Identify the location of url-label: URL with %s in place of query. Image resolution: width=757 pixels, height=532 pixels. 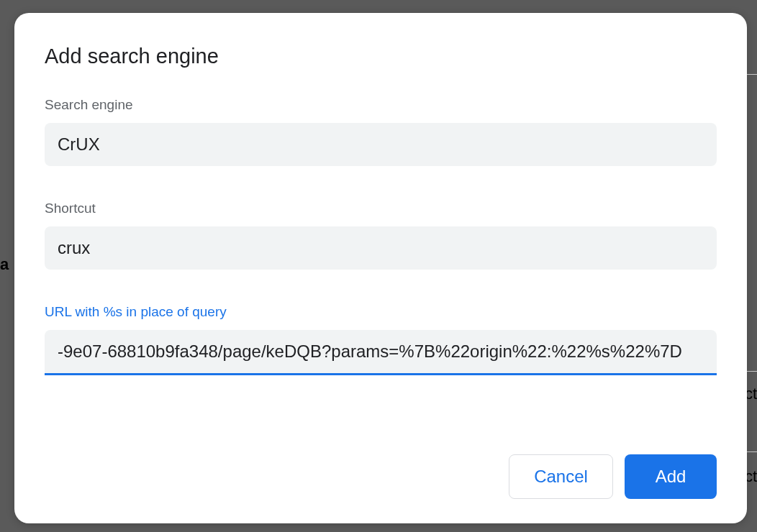
(381, 312).